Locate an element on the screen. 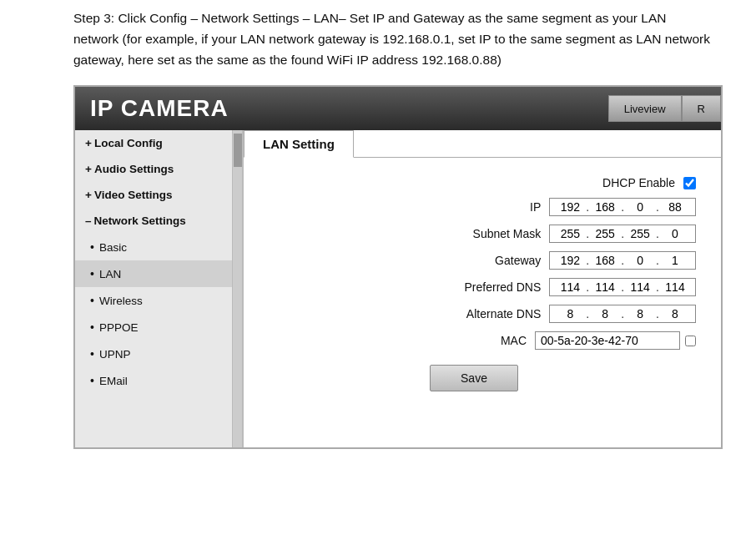  sidebar-item-pppoe: • PPPOE is located at coordinates (159, 327).